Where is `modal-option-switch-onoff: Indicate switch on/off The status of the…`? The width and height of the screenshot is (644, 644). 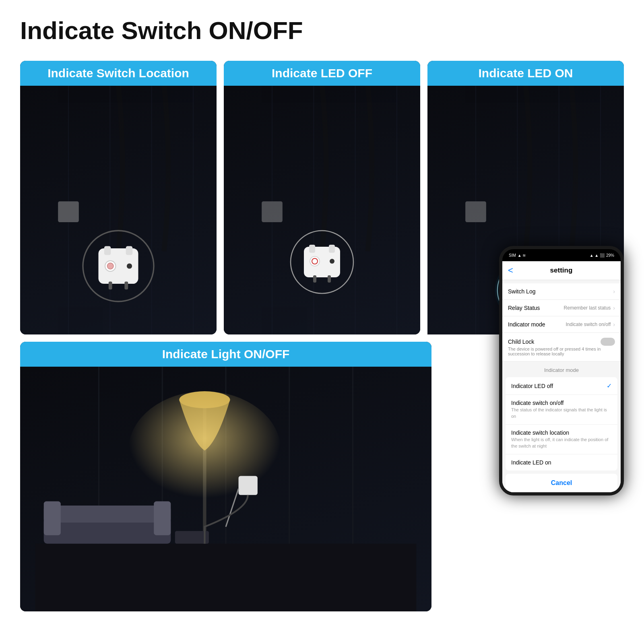 modal-option-switch-onoff: Indicate switch on/off The status of the… is located at coordinates (561, 410).